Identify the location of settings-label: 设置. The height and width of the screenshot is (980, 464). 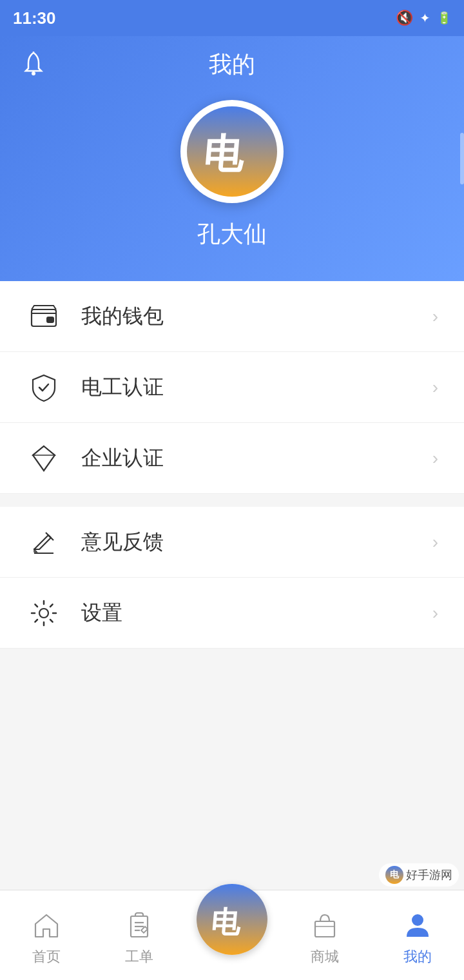
(102, 613).